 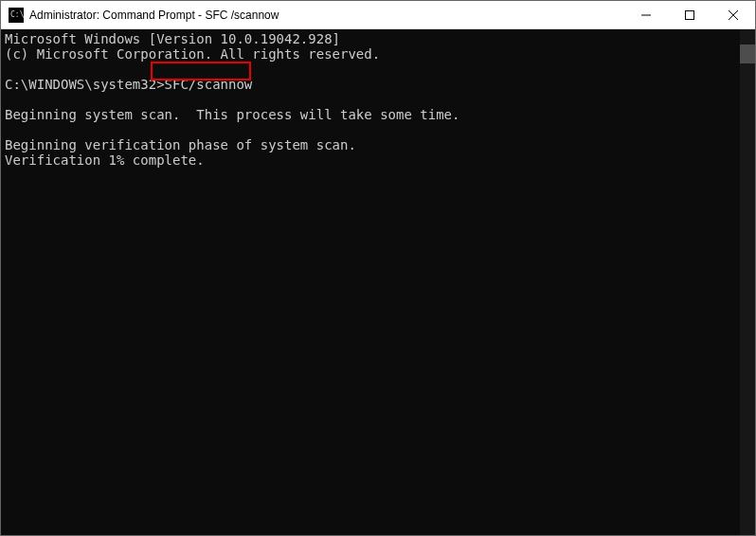 What do you see at coordinates (17, 15) in the screenshot?
I see `cmd-icon-text: C:\` at bounding box center [17, 15].